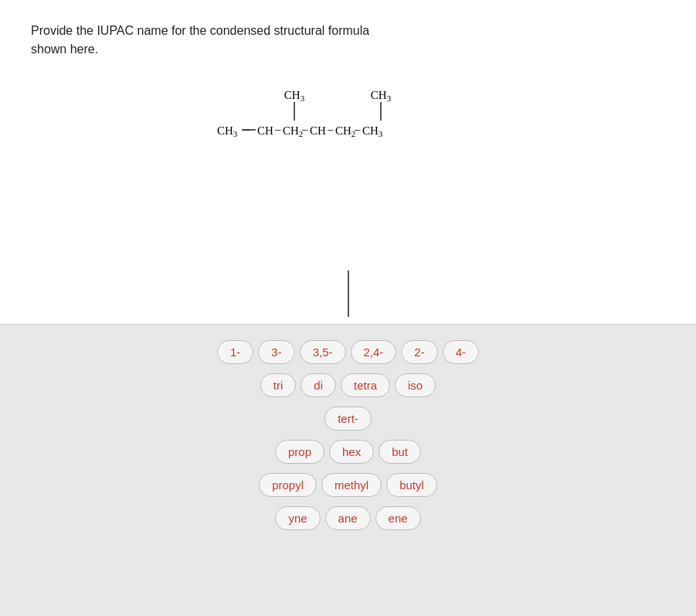 This screenshot has height=616, width=696. Describe the element at coordinates (374, 352) in the screenshot. I see `btn-24: 2,4-` at that location.